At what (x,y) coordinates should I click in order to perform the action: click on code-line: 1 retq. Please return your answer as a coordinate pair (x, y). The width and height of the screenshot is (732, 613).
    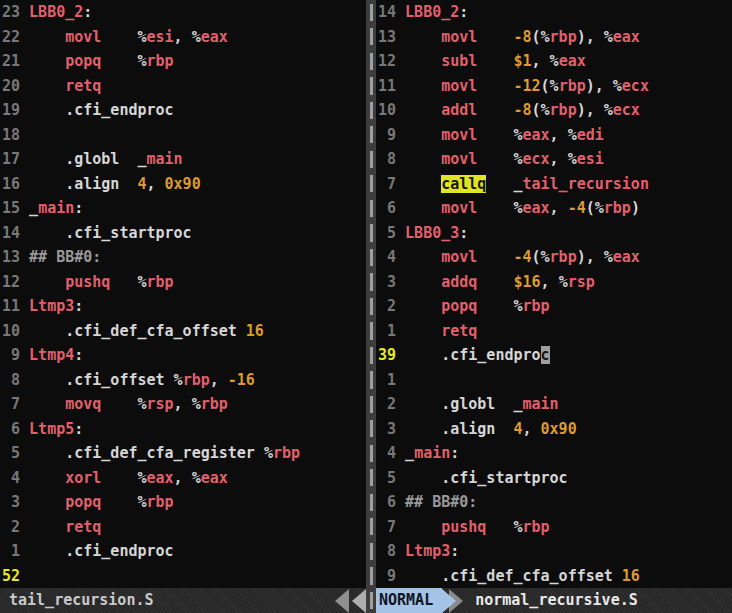
    Looking at the image, I should click on (555, 332).